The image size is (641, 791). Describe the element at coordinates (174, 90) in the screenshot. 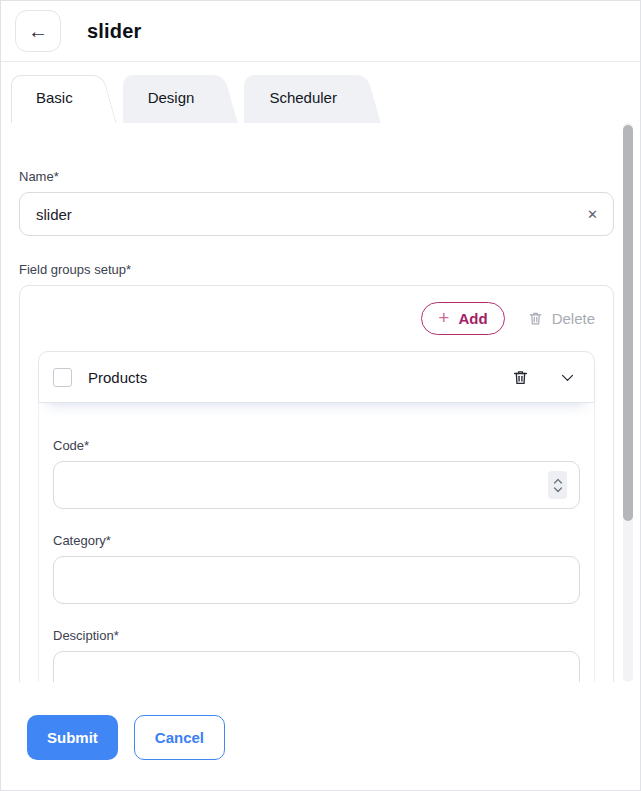

I see `tab-design-label: Design` at that location.